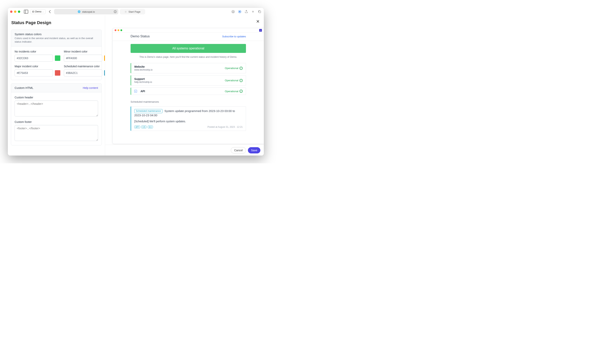 The width and height of the screenshot is (604, 364). Describe the element at coordinates (50, 12) in the screenshot. I see `back-button` at that location.